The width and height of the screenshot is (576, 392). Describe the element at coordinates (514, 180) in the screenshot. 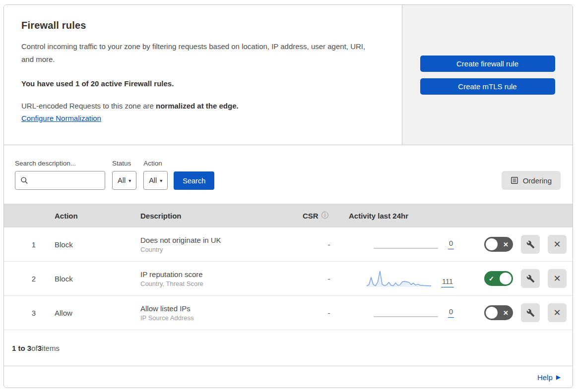

I see `ordering-list-icon` at that location.